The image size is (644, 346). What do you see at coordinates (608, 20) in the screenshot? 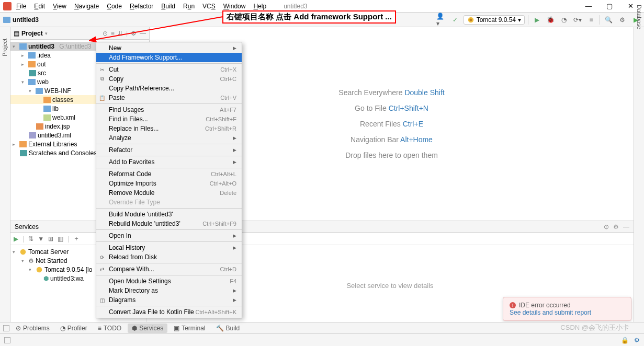
I see `search-button: 🔍` at bounding box center [608, 20].